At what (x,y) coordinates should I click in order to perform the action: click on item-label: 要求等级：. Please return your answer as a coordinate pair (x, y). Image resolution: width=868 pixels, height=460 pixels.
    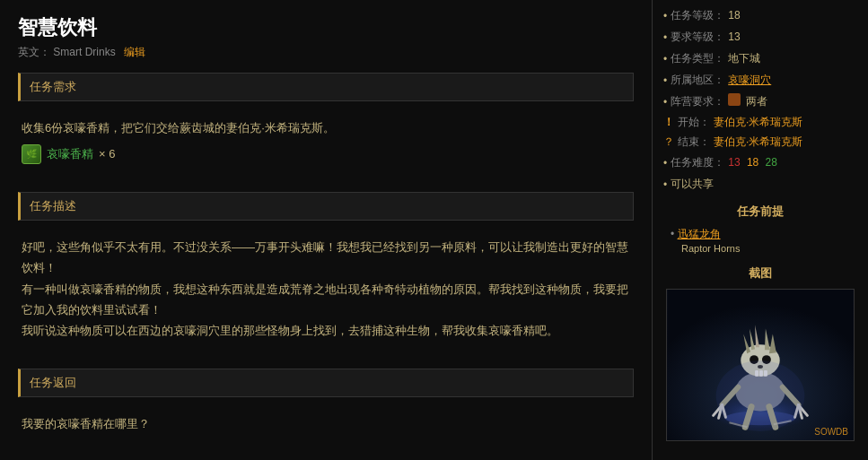
    Looking at the image, I should click on (697, 37).